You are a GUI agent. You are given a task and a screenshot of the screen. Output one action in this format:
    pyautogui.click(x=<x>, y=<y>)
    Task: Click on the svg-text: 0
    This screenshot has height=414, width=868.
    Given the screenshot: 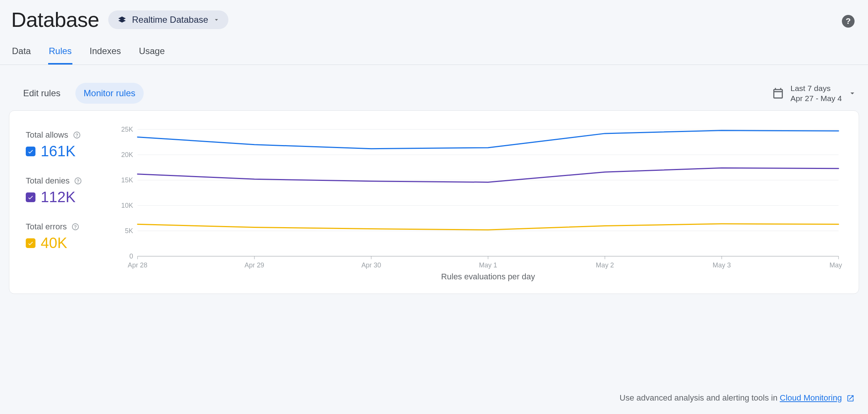 What is the action you would take?
    pyautogui.click(x=131, y=256)
    